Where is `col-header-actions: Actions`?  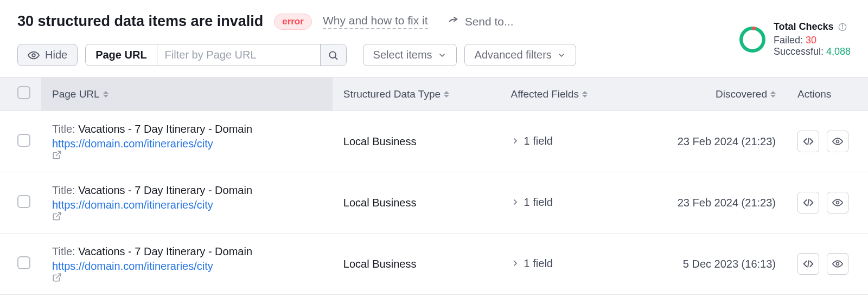 col-header-actions: Actions is located at coordinates (827, 94).